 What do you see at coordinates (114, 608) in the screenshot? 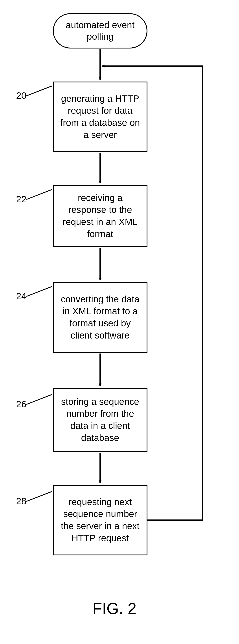
I see `figure-caption: FIG. 2` at bounding box center [114, 608].